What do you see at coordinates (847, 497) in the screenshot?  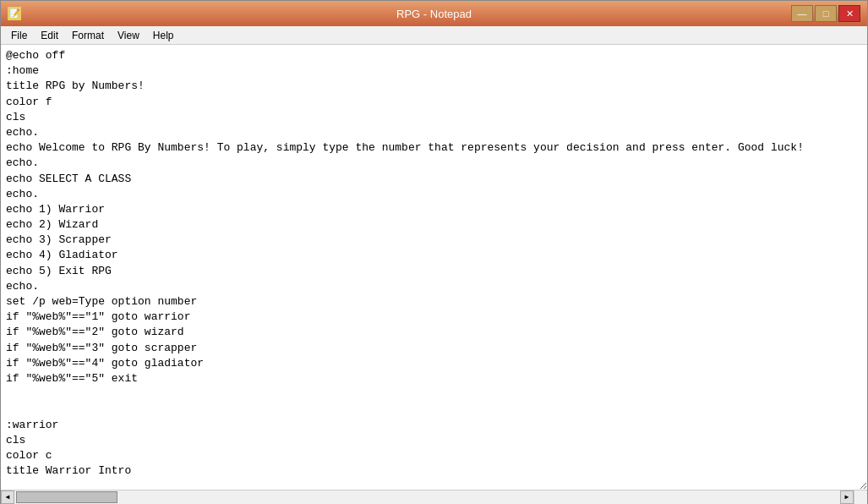 I see `scroll-right-button: ▶` at bounding box center [847, 497].